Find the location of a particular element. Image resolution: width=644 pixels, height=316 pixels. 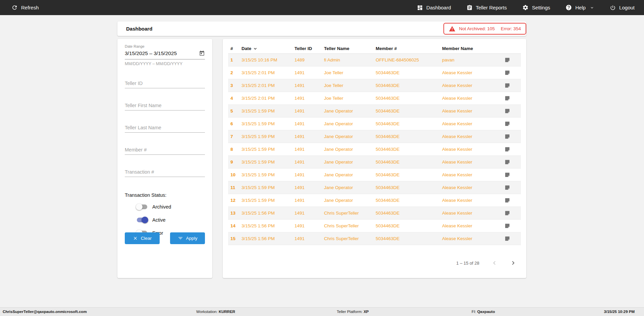

column-header-num: # is located at coordinates (235, 48).